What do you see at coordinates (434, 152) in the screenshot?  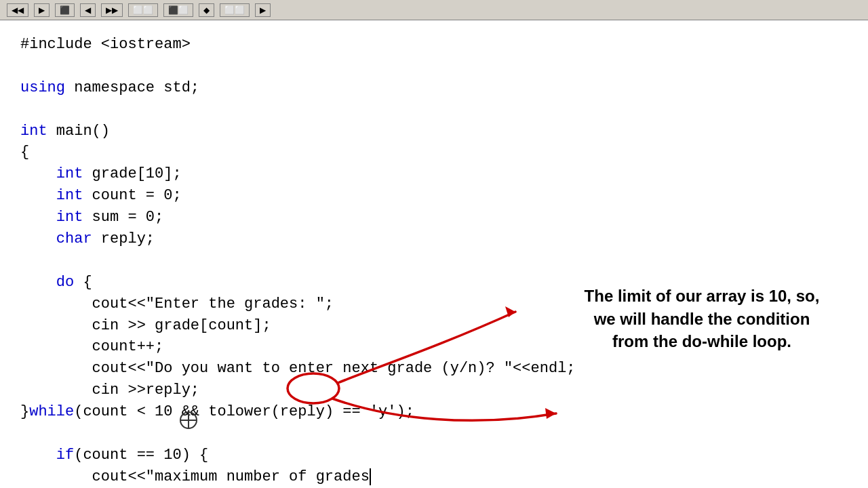 I see `code-line-6: {` at bounding box center [434, 152].